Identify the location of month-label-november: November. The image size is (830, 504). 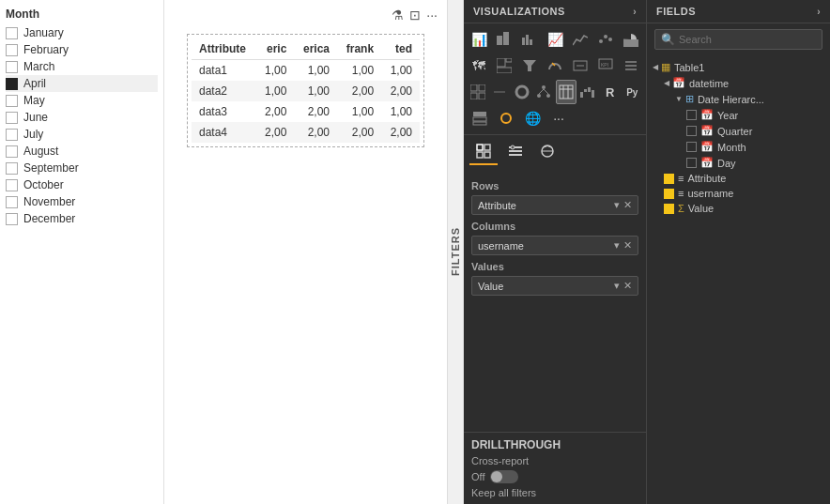
(49, 202).